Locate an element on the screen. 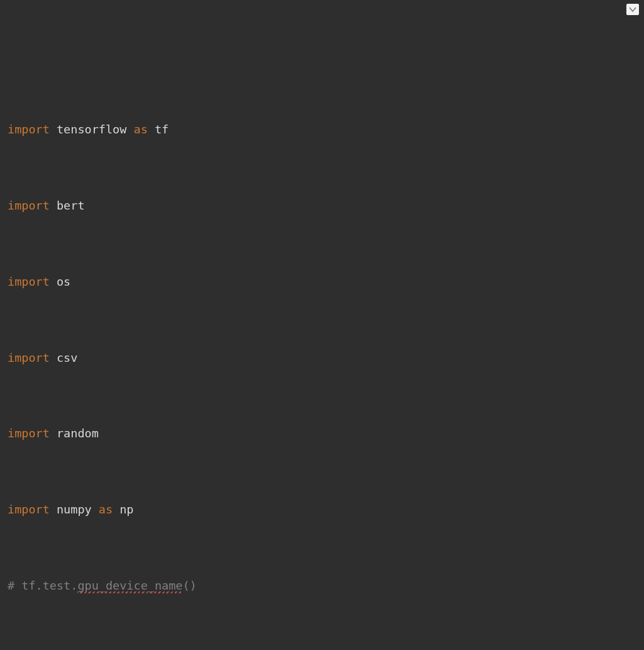 Image resolution: width=644 pixels, height=650 pixels. code-line: import random is located at coordinates (322, 434).